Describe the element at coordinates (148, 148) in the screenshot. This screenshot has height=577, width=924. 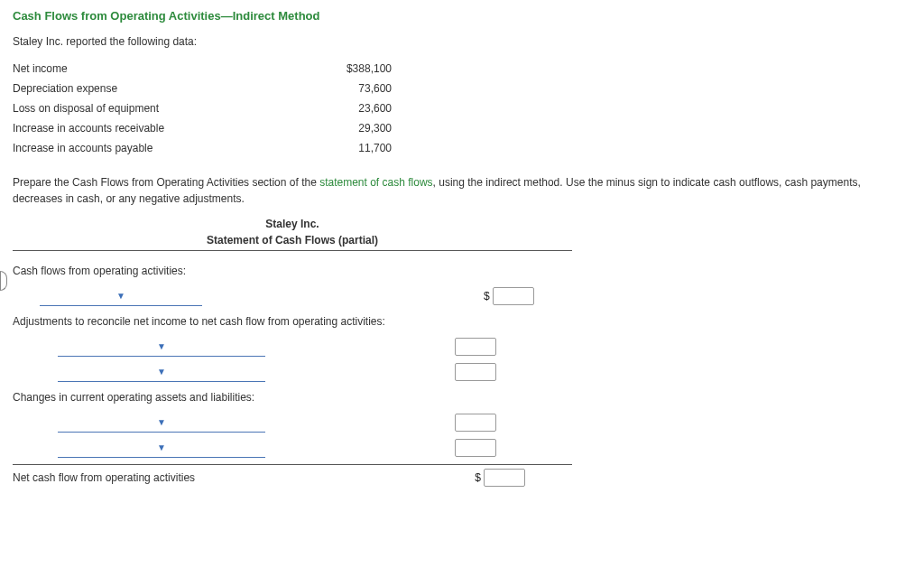
I see `data-label: Increase in accounts payable` at that location.